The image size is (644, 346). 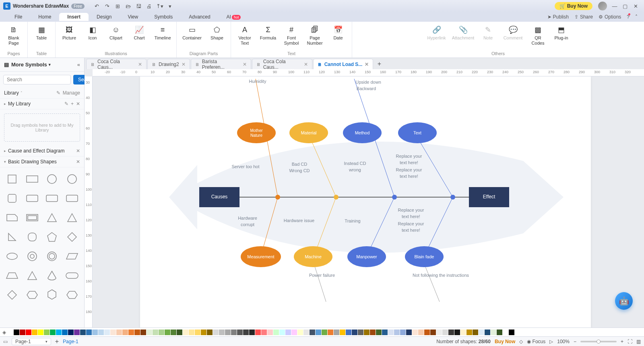 What do you see at coordinates (31, 342) in the screenshot?
I see `page-selector: Page-1▾` at bounding box center [31, 342].